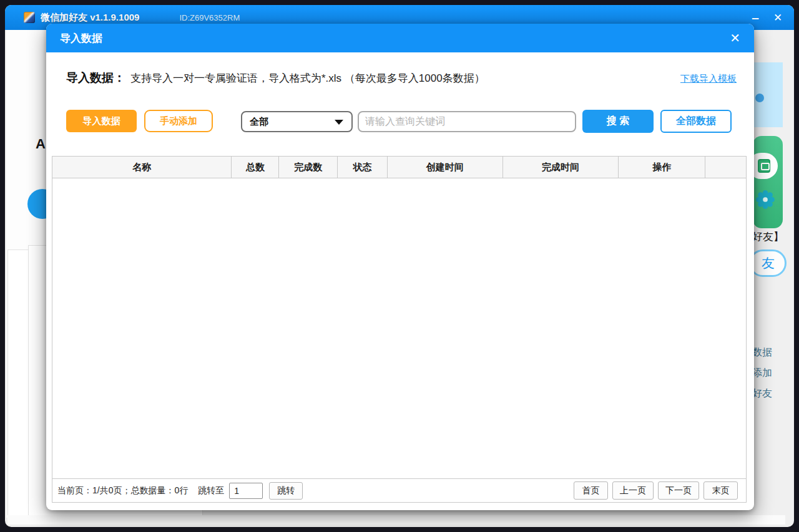 The width and height of the screenshot is (799, 532). What do you see at coordinates (446, 167) in the screenshot?
I see `column-header-4: 创建时间` at bounding box center [446, 167].